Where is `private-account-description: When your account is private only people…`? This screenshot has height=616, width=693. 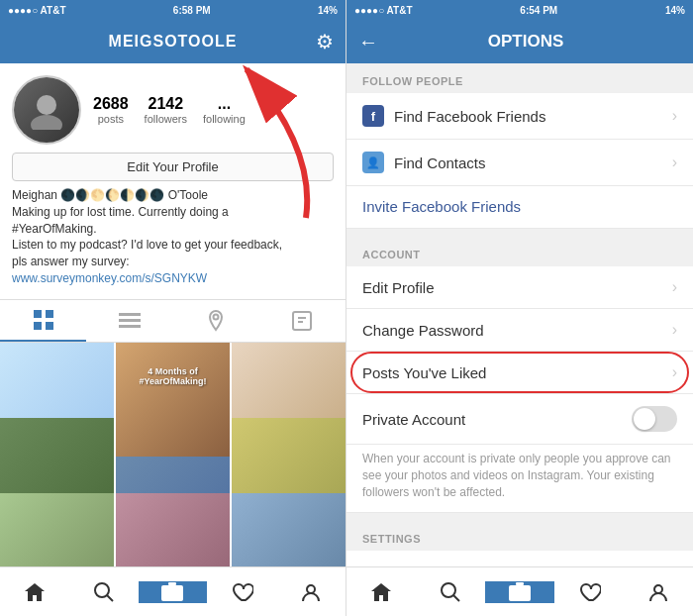
private-account-description: When your account is private only people… is located at coordinates (520, 479).